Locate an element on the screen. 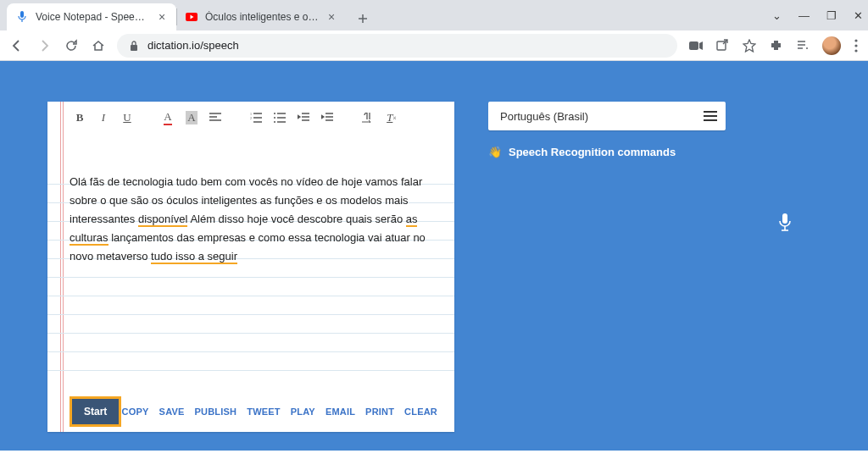  hamburger-icon is located at coordinates (710, 116).